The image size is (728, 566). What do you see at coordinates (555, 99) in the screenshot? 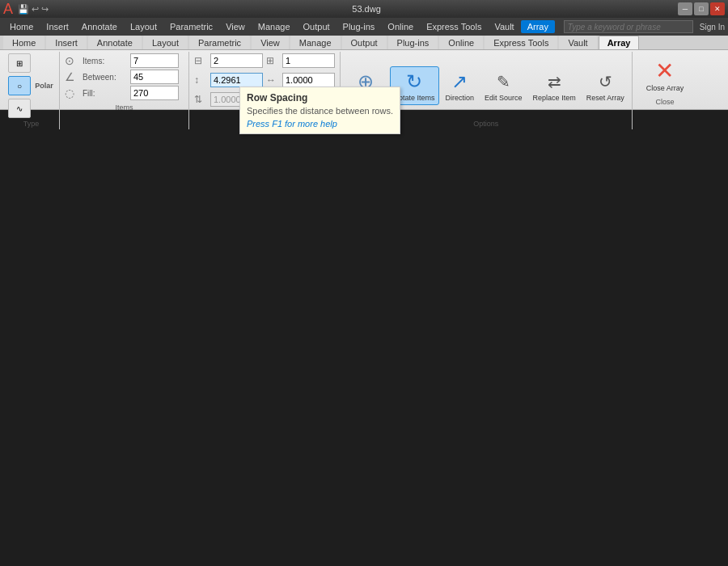
I see `replace-item-label: Replace Item` at bounding box center [555, 99].